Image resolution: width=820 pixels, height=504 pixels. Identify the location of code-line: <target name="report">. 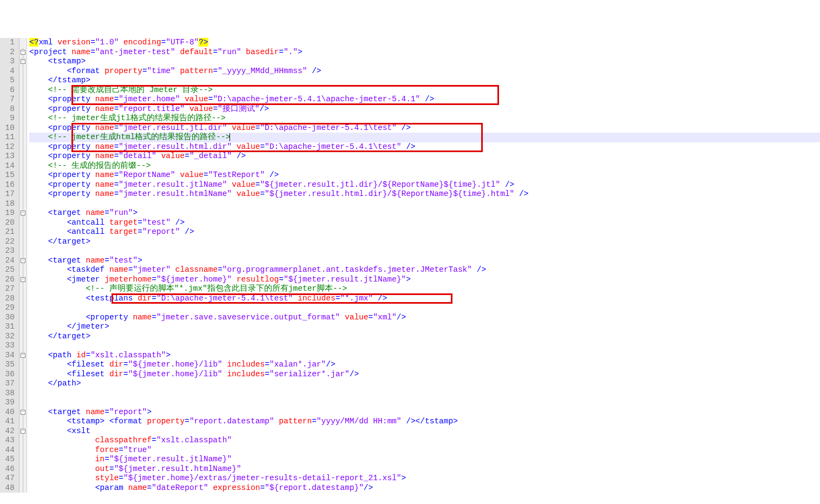
(424, 413).